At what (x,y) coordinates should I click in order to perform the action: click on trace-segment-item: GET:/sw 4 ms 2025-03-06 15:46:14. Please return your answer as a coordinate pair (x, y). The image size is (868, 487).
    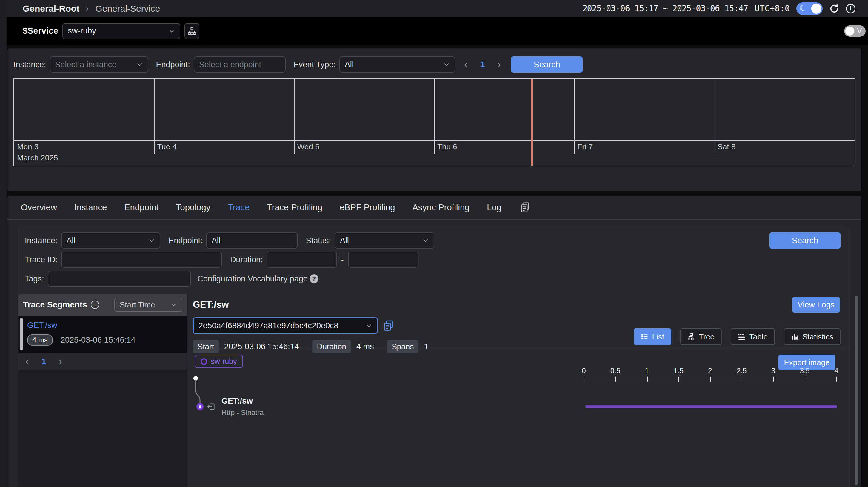
    Looking at the image, I should click on (102, 334).